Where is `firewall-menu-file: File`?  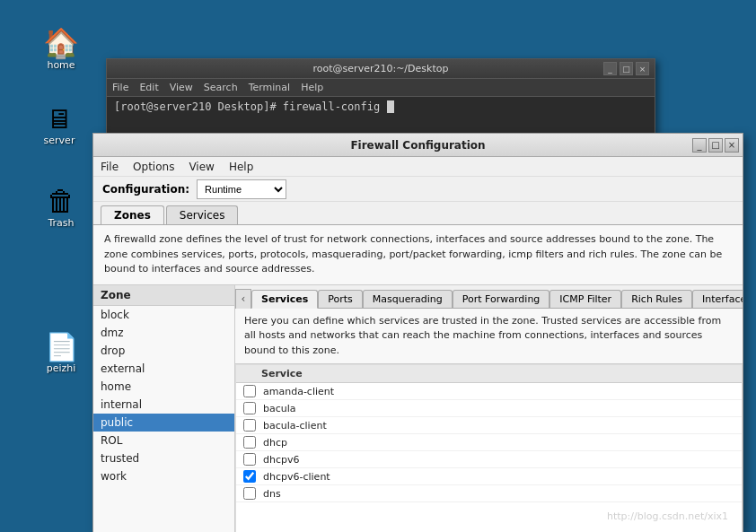 firewall-menu-file: File is located at coordinates (110, 167).